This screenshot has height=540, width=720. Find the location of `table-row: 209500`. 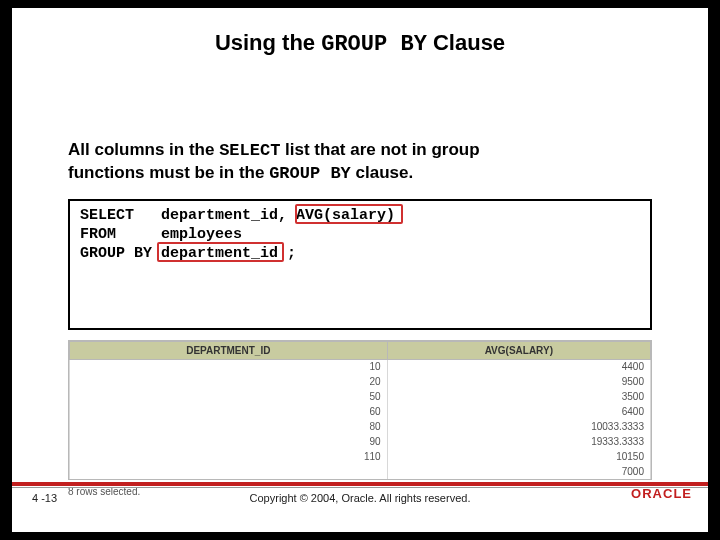

table-row: 209500 is located at coordinates (360, 382).